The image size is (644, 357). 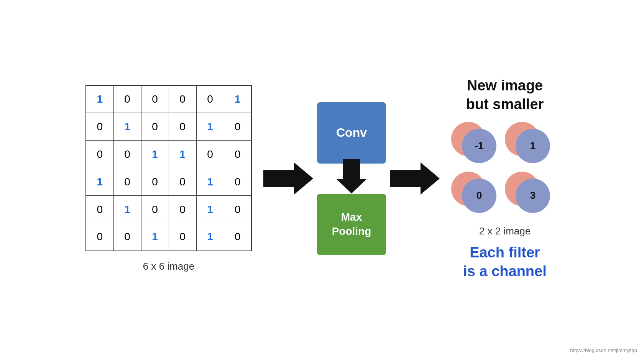 I want to click on grid-section: 100001010010001100100010010010001010 6 x…, so click(x=169, y=178).